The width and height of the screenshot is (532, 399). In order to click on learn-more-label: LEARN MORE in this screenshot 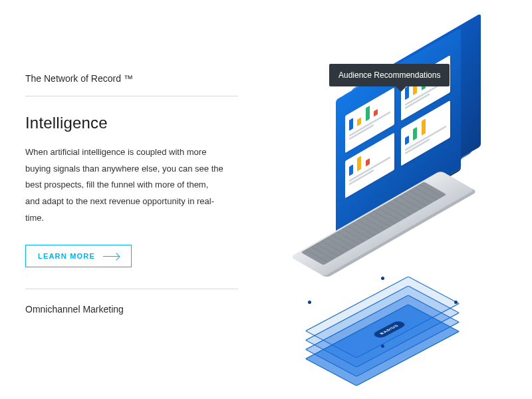, I will do `click(66, 256)`.